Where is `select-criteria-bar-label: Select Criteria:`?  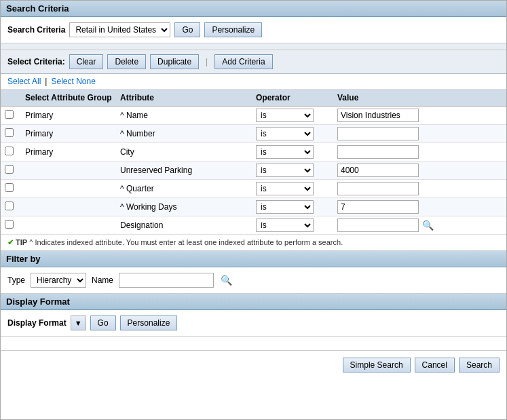
select-criteria-bar-label: Select Criteria: is located at coordinates (37, 62).